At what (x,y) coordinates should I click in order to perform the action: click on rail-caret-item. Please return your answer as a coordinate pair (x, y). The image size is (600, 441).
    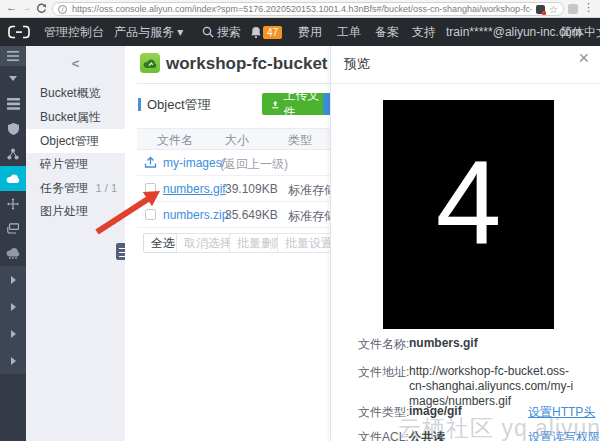
    Looking at the image, I should click on (13, 78).